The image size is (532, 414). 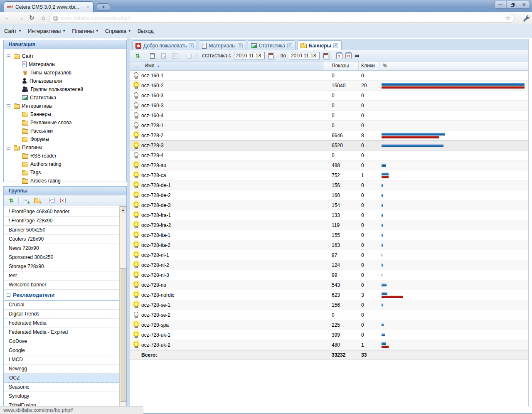 I want to click on scrollbar-thumb, so click(x=123, y=335).